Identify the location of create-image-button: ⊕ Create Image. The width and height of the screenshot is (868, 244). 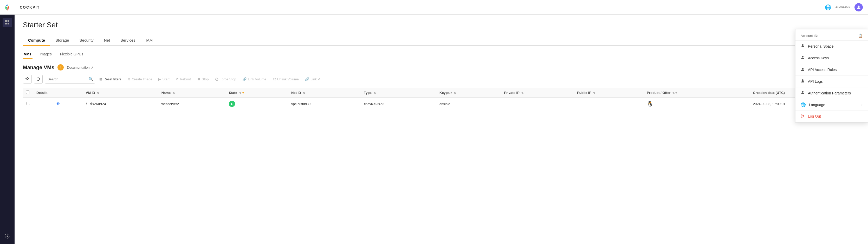
(140, 79).